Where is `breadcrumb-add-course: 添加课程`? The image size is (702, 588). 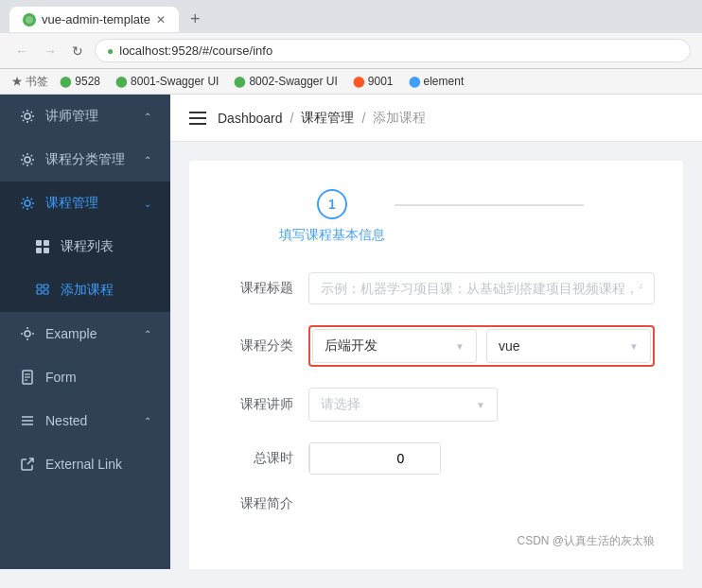 breadcrumb-add-course: 添加课程 is located at coordinates (399, 118).